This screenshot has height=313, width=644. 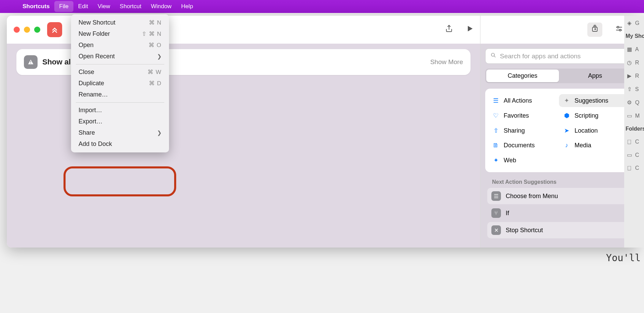 I want to click on menu-new-folder: New Folder⇧ ⌘ N, so click(x=120, y=34).